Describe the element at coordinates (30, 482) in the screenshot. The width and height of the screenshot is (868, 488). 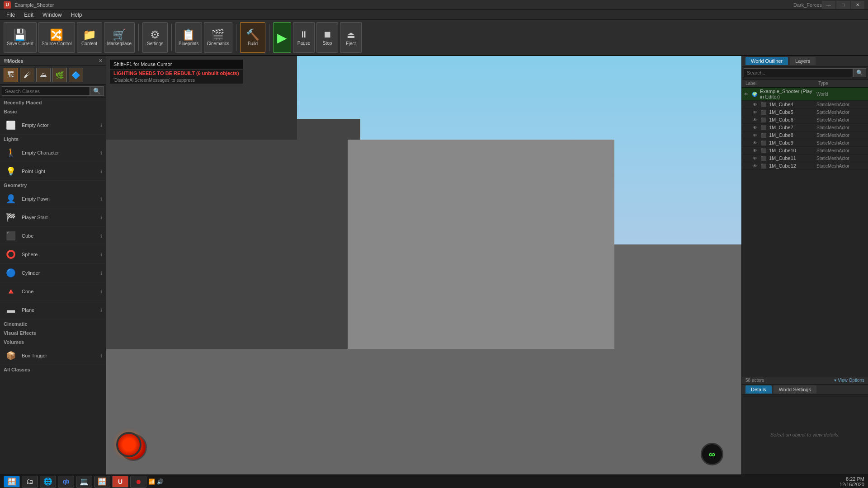
I see `taskbar-explorer: 🗂` at that location.